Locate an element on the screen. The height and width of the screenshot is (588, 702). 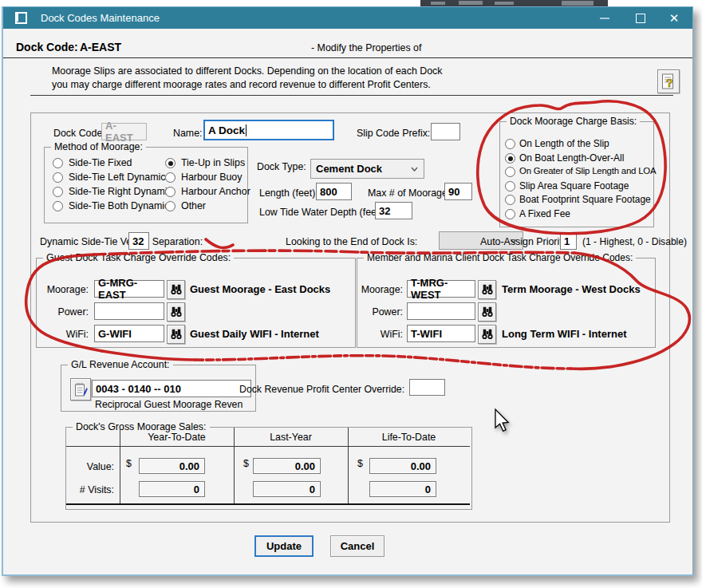
sales-group: Dock's Gross Moorage Sales: Year-To-Date… is located at coordinates (269, 468).